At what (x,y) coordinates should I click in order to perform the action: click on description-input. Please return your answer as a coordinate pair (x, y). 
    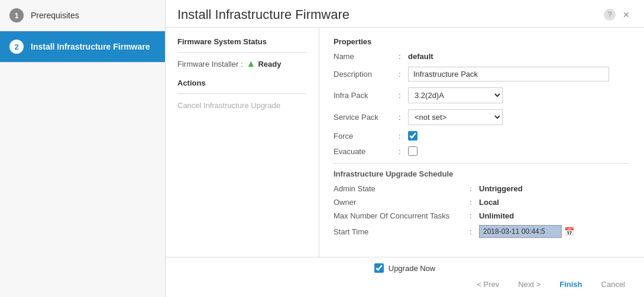
    Looking at the image, I should click on (509, 74).